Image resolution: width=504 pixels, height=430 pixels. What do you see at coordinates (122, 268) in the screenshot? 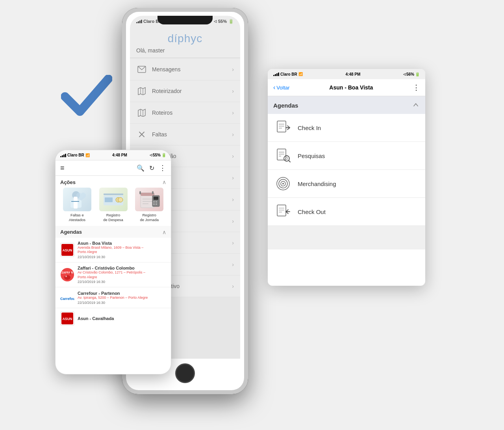
I see `agenda-name-zaffari: Zaffari - Cristóvão Colombo` at bounding box center [122, 268].